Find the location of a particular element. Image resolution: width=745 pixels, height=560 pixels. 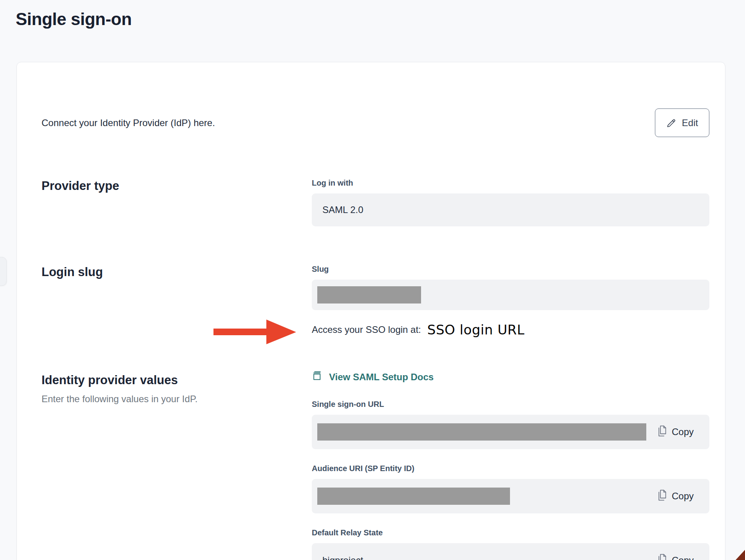

copy-relay-state-button: Copy is located at coordinates (675, 557).